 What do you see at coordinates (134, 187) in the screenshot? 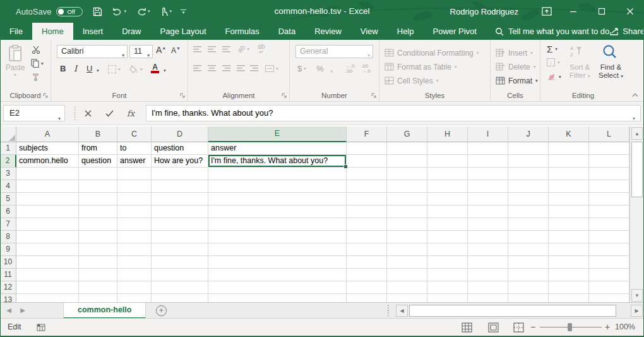
I see `cell-C4` at bounding box center [134, 187].